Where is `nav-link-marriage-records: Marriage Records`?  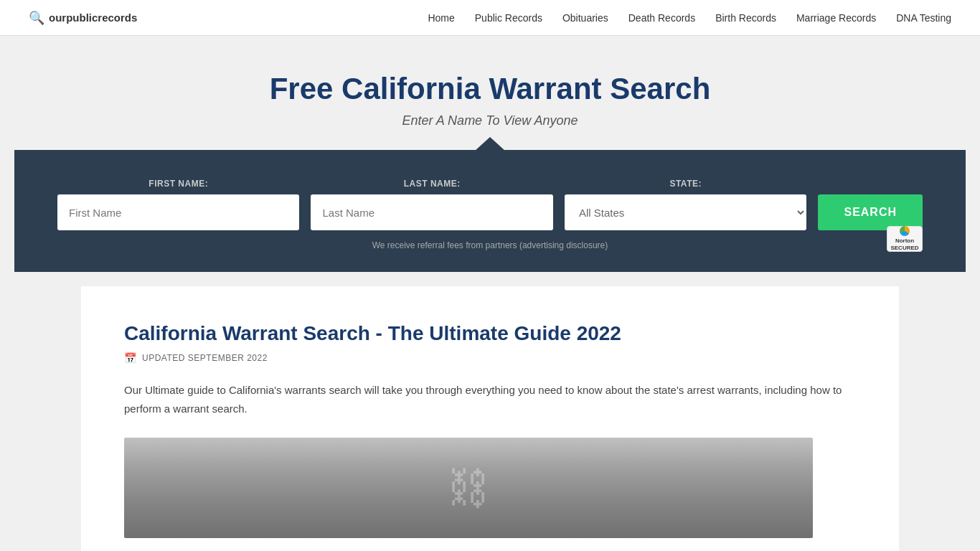
nav-link-marriage-records: Marriage Records is located at coordinates (837, 18).